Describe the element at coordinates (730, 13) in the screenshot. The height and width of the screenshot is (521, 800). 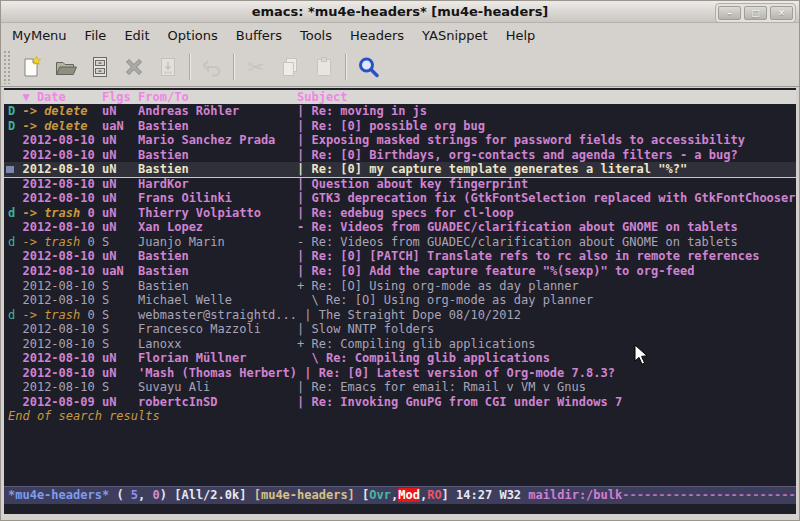
I see `minimize-button: –` at that location.